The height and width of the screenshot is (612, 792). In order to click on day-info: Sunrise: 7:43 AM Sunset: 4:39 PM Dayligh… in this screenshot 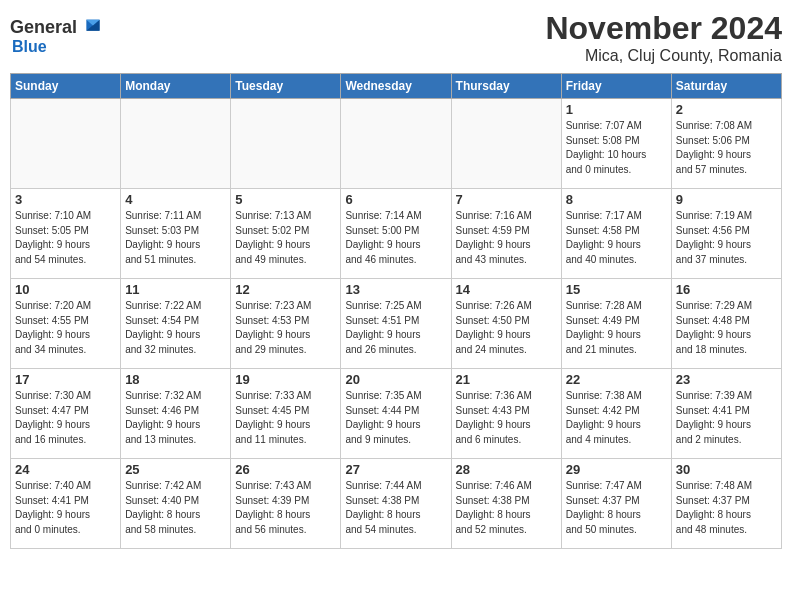, I will do `click(286, 508)`.